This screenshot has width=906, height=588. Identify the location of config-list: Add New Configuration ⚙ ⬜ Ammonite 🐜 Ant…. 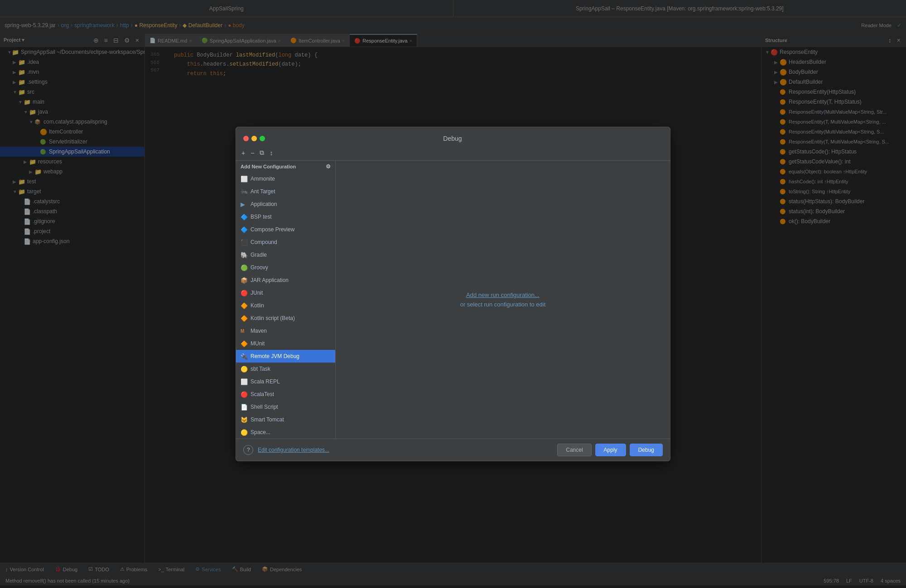
(286, 300).